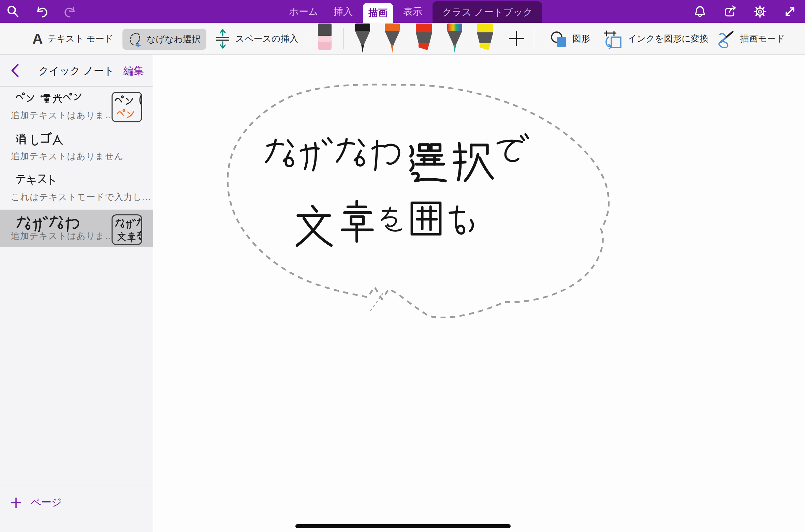  What do you see at coordinates (730, 12) in the screenshot?
I see `share-icon` at bounding box center [730, 12].